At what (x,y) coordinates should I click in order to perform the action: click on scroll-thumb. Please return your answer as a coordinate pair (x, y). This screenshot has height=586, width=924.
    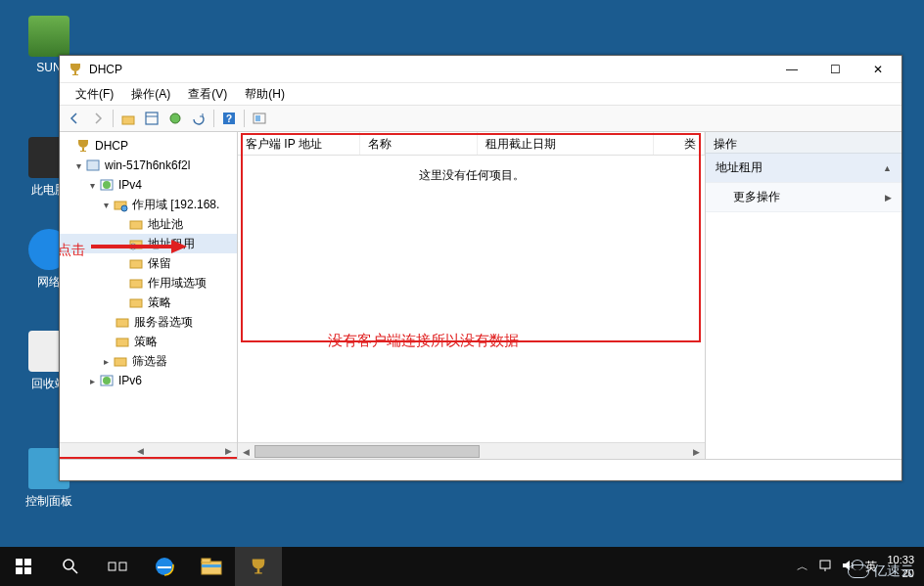
    Looking at the image, I should click on (367, 452).